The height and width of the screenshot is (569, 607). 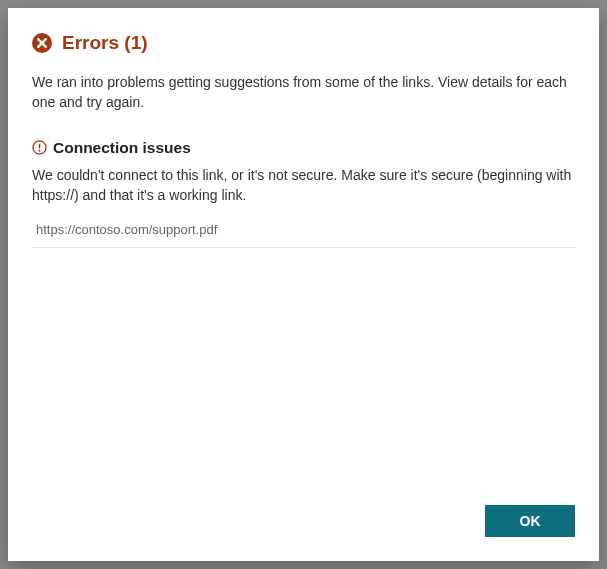 What do you see at coordinates (42, 43) in the screenshot?
I see `error-icon` at bounding box center [42, 43].